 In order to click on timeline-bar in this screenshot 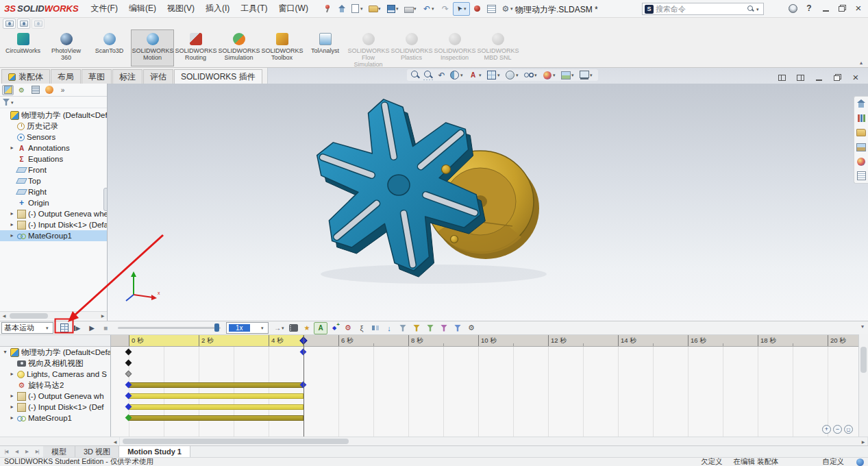, I will do `click(216, 385)`.